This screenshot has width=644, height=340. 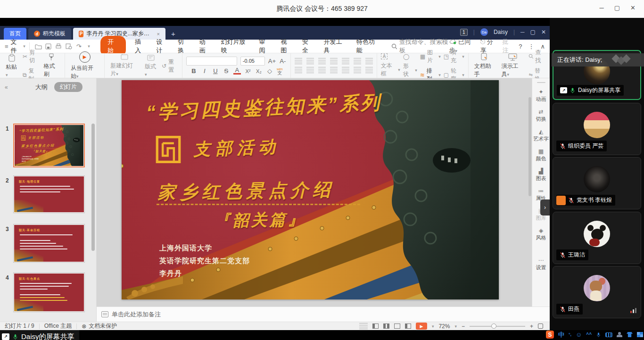 What do you see at coordinates (561, 335) in the screenshot?
I see `ime-chinese-icon: 中` at bounding box center [561, 335].